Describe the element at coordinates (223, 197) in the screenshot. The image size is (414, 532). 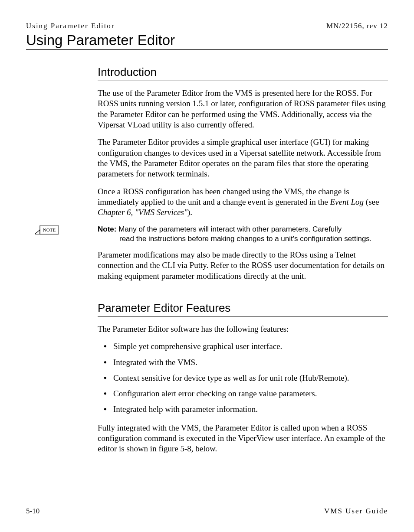
I see `p3-prefix: Once a ROSS configuration has been chang…` at that location.